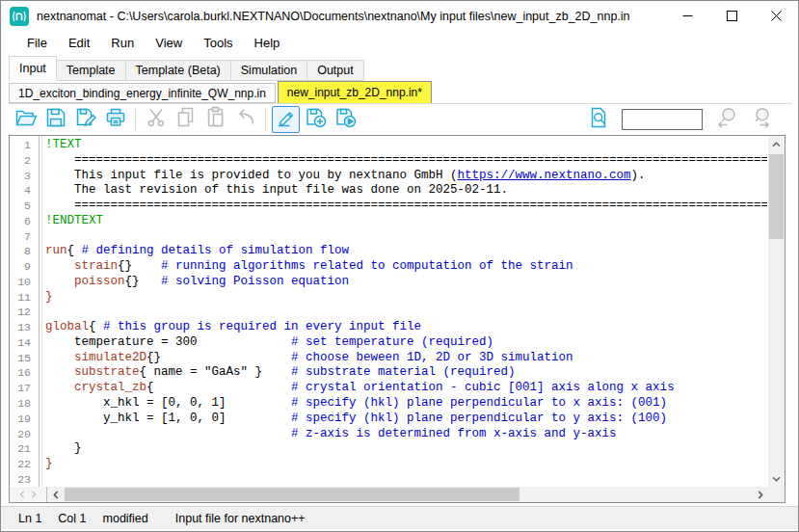 The image size is (799, 532). Describe the element at coordinates (388, 298) in the screenshot. I see `code-line: 11}` at that location.